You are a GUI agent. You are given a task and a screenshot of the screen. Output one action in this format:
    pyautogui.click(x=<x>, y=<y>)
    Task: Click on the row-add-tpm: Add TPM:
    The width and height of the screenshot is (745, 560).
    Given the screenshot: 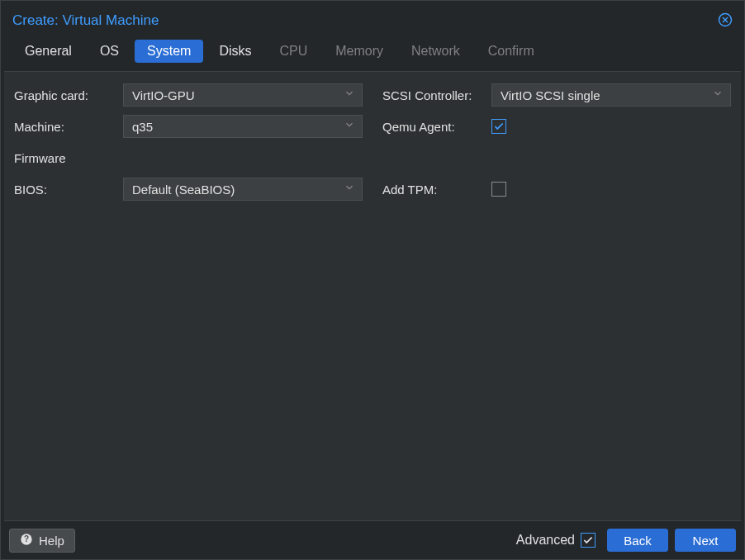 What is the action you would take?
    pyautogui.click(x=557, y=189)
    